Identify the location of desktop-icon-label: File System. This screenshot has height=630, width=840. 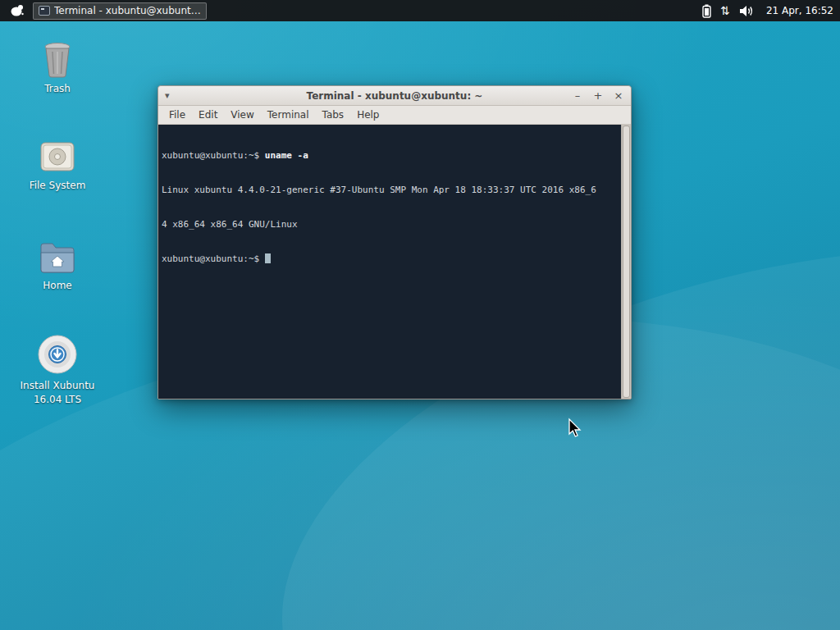
(57, 185).